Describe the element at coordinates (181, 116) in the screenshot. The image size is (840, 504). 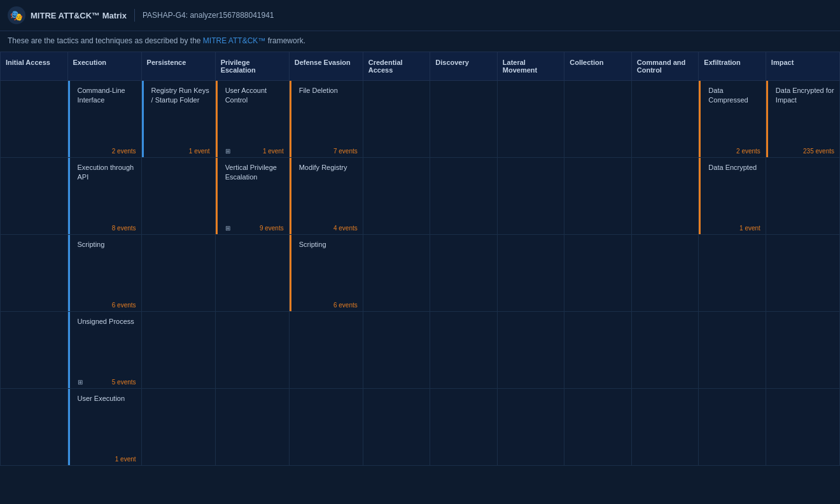
I see `cell-name-0-2: Registry Run Keys / Startup Folder` at that location.